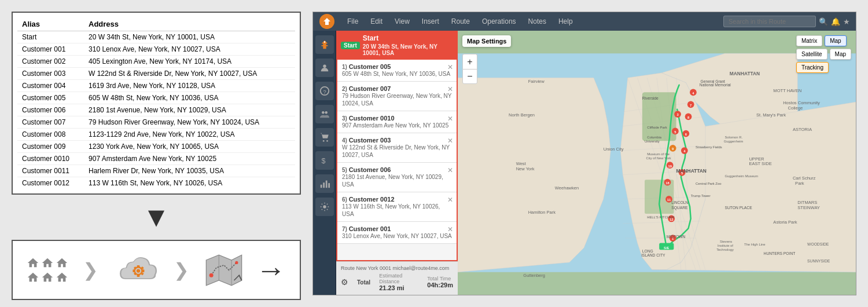  What do you see at coordinates (397, 207) in the screenshot?
I see `route-list-item: 6) Customer 0012 113 W 116th St, New Yor…` at bounding box center [397, 207].